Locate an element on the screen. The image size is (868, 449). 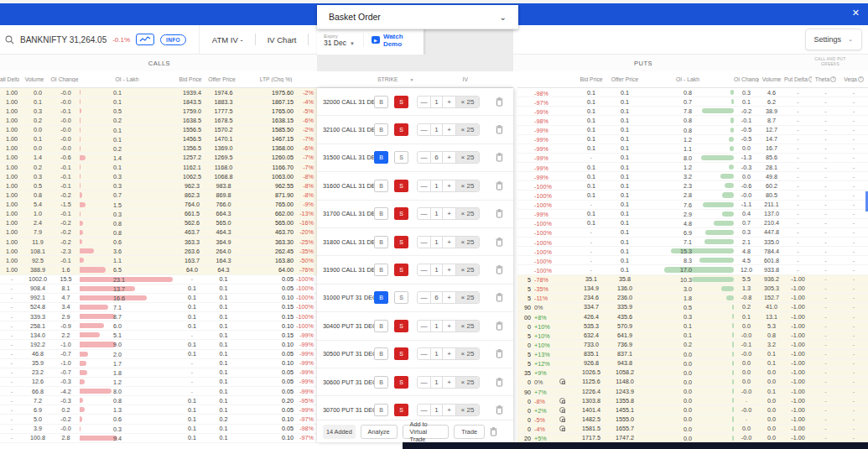
bid-price-cell: 1226.4 is located at coordinates (591, 391).